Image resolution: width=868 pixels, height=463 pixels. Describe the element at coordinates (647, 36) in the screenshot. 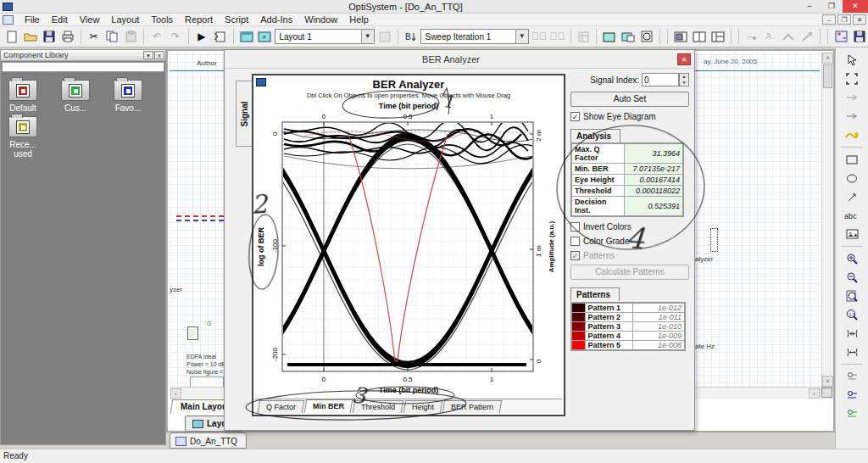

I see `component-viewer-icon` at that location.